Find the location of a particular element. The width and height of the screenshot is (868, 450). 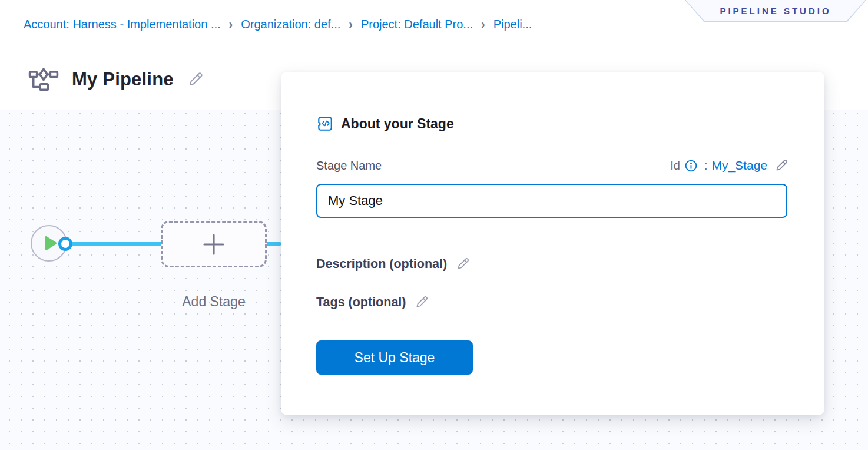

pipeline-icon is located at coordinates (44, 80).